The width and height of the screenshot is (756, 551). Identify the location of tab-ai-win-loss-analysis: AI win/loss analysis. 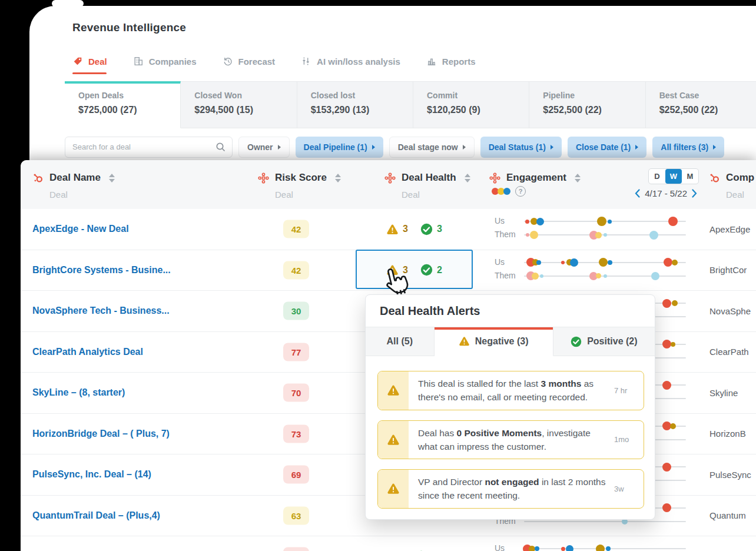
(351, 61).